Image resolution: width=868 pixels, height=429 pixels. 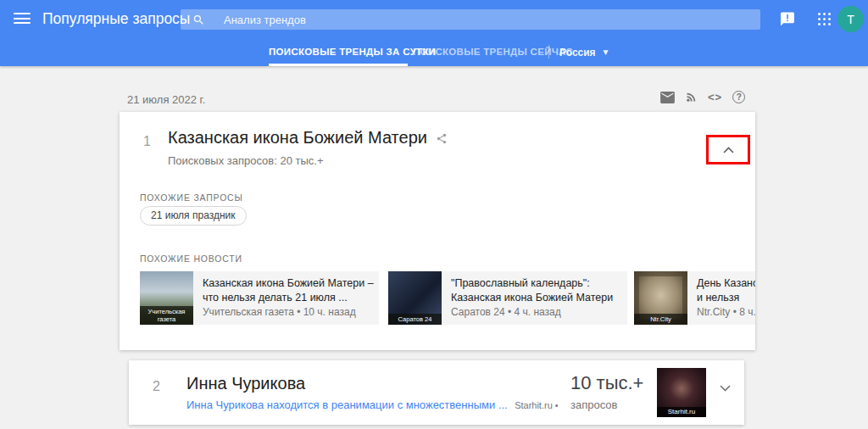 I want to click on hamburger-menu-icon, so click(x=22, y=19).